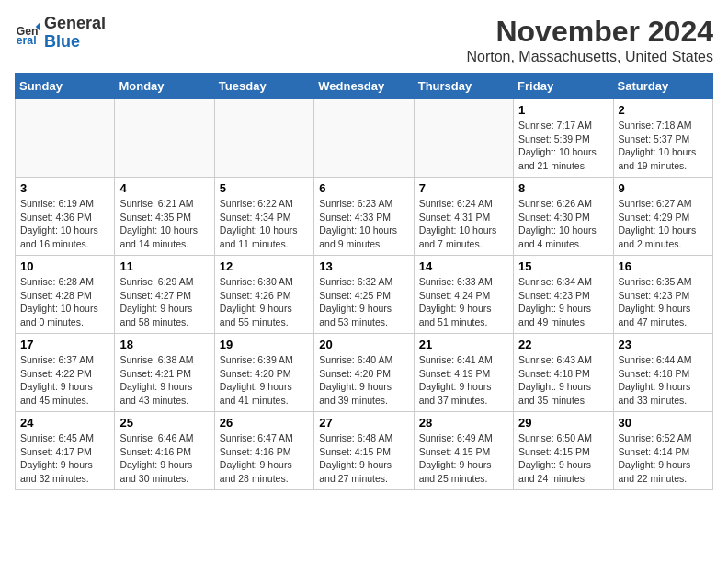  I want to click on day-info: Sunrise: 6:34 AM Sunset: 4:23 PM Dayligh…, so click(563, 302).